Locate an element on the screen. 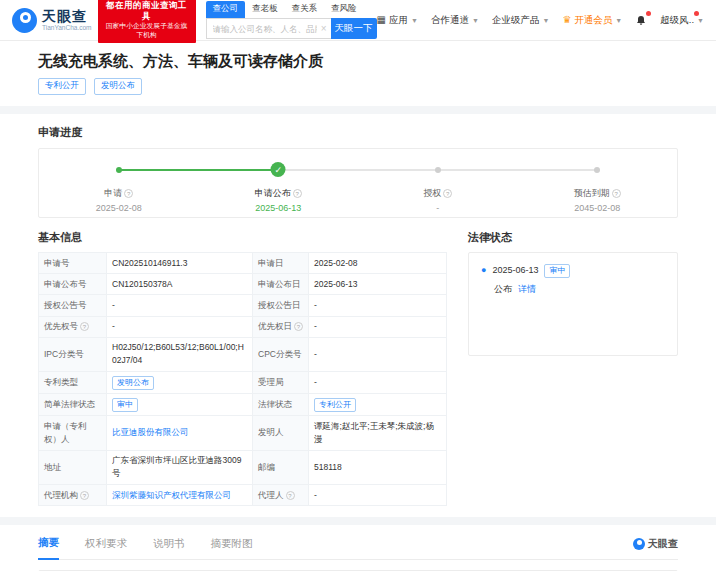  field-label: 代理机构? is located at coordinates (73, 496).